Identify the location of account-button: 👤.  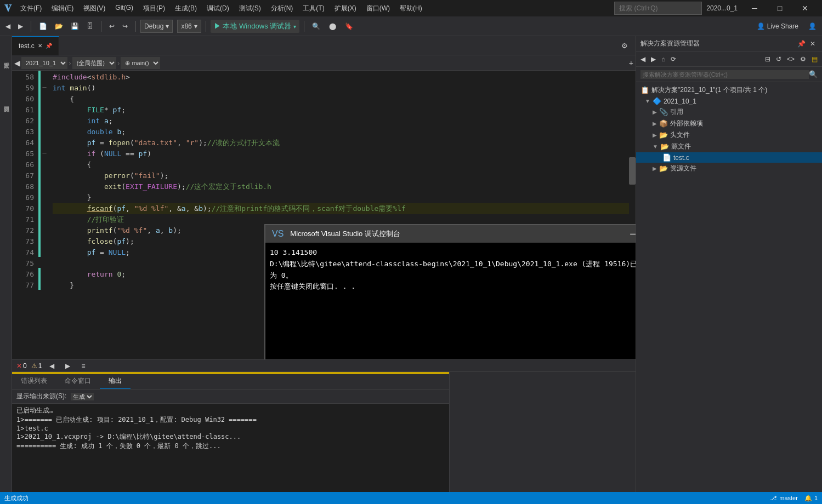
(813, 26).